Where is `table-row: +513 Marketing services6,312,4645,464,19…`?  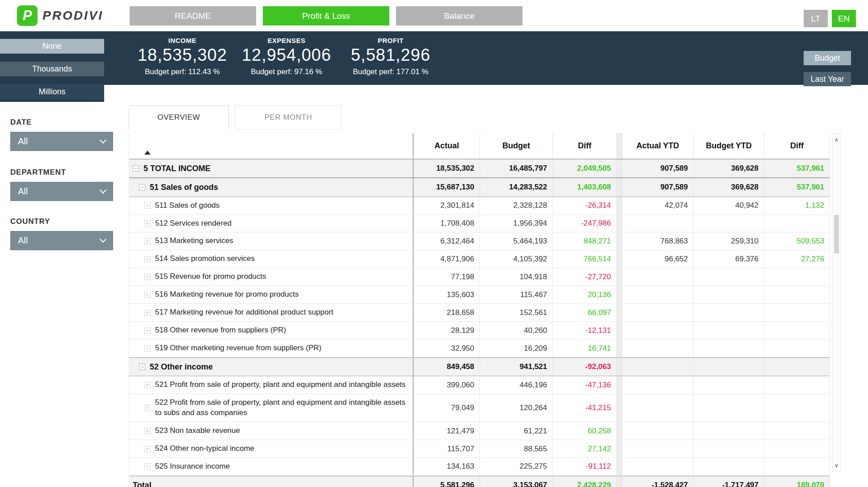
table-row: +513 Marketing services6,312,4645,464,19… is located at coordinates (479, 241).